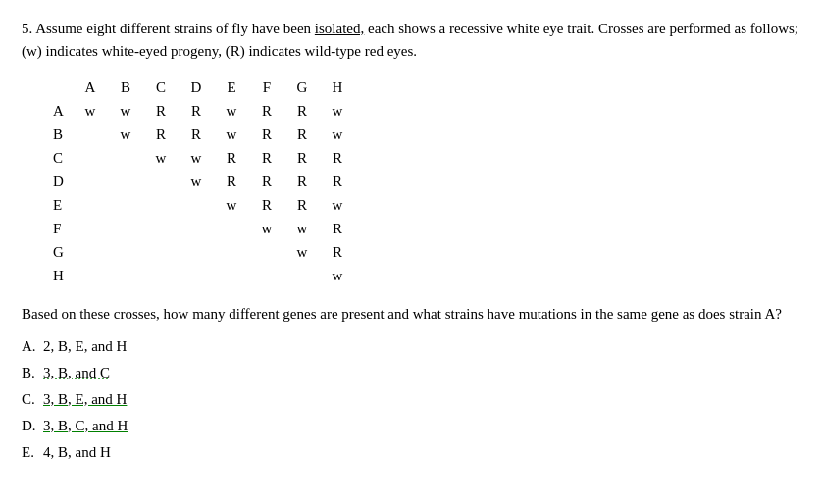  I want to click on based-on-and: and, so click(398, 314).